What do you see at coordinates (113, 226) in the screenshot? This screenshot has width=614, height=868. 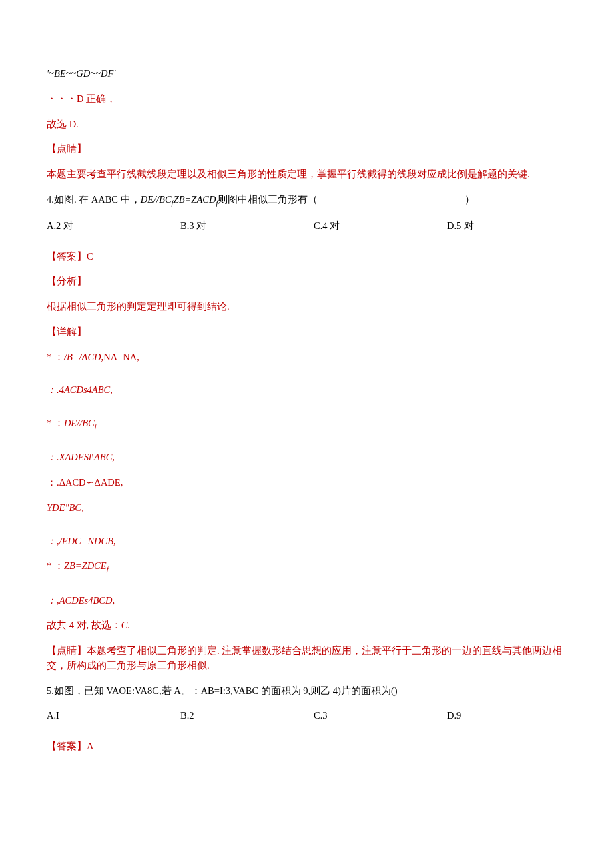 I see `option-a: A.2 对` at bounding box center [113, 226].